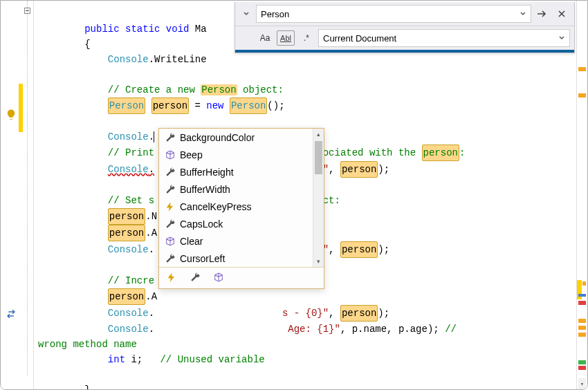 The width and height of the screenshot is (588, 390). I want to click on intellisense-filter-bar, so click(241, 278).